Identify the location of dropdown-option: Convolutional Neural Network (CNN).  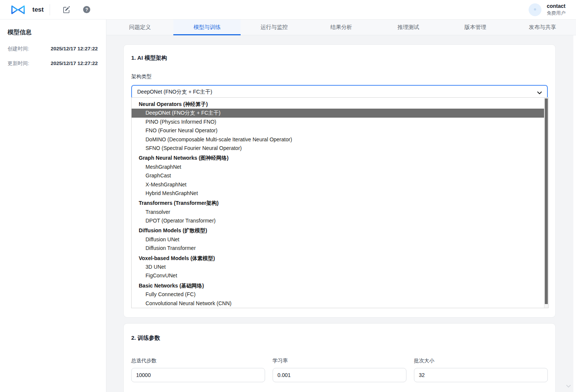
(340, 304).